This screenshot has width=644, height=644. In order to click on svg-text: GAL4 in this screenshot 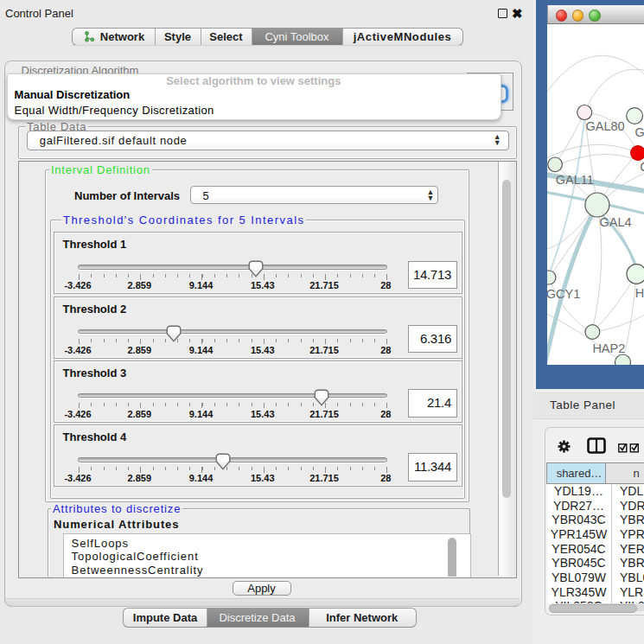, I will do `click(615, 222)`.